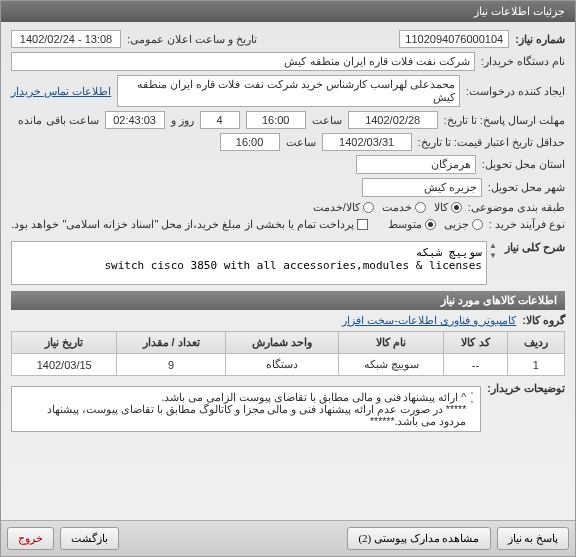 This screenshot has width=576, height=557. What do you see at coordinates (524, 164) in the screenshot?
I see `label-province: استان محل تحویل:` at bounding box center [524, 164].